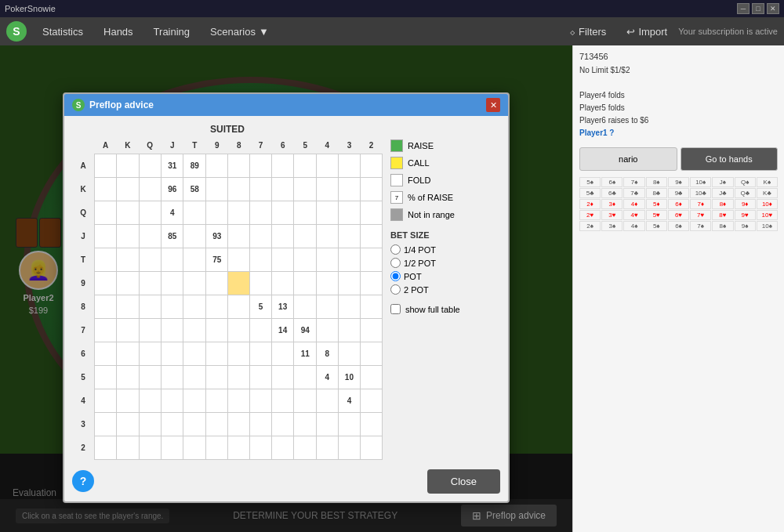  I want to click on logo-button: S, so click(16, 31).